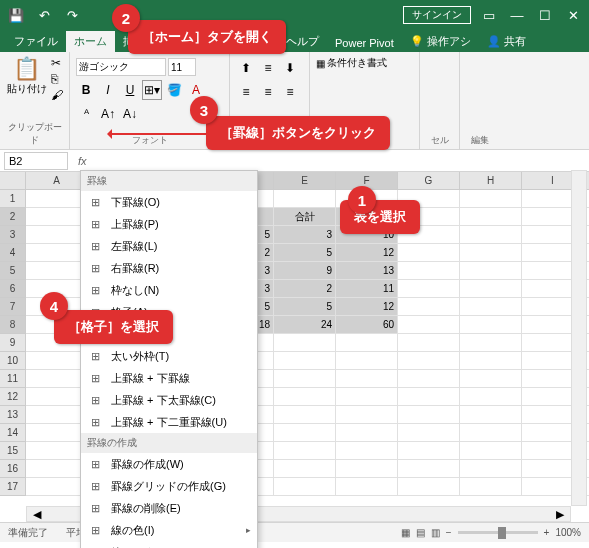  I want to click on tab-powerpivot: Power Pivot, so click(364, 43).